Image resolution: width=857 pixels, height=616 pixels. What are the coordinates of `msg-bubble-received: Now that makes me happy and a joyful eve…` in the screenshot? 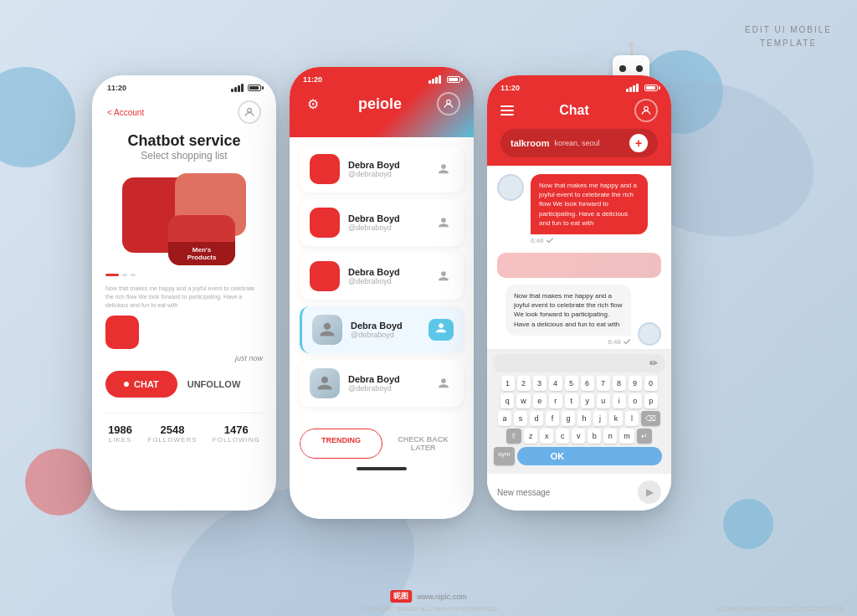 It's located at (589, 209).